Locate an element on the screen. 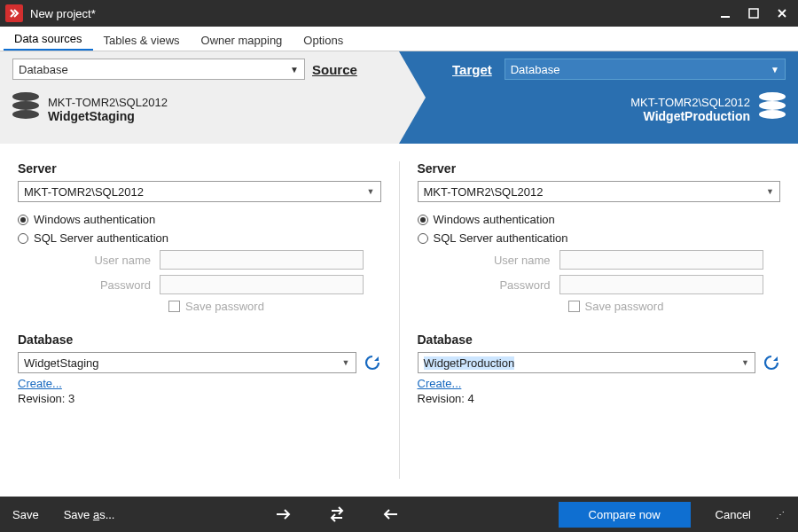 Image resolution: width=798 pixels, height=532 pixels. target-password-input is located at coordinates (661, 285).